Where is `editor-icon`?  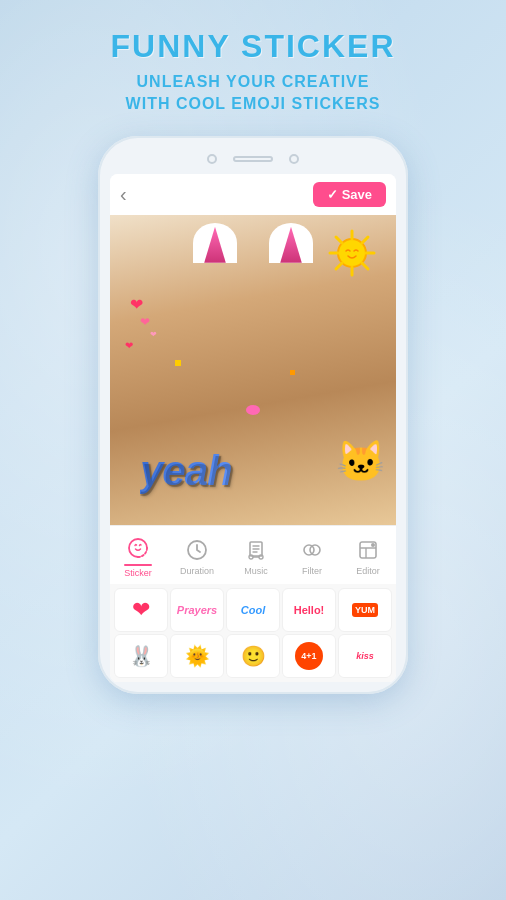 editor-icon is located at coordinates (368, 550).